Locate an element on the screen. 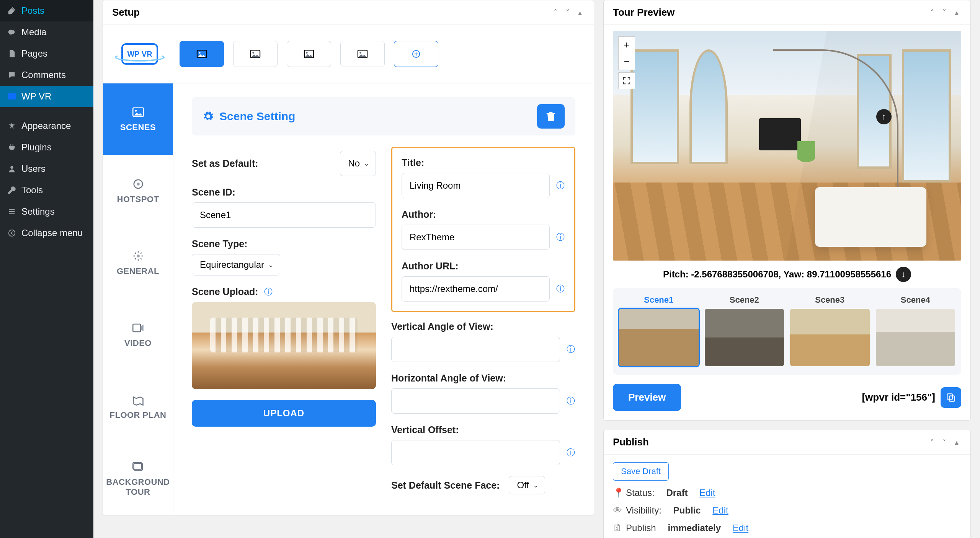 The height and width of the screenshot is (538, 980). menu-users: Users is located at coordinates (47, 169).